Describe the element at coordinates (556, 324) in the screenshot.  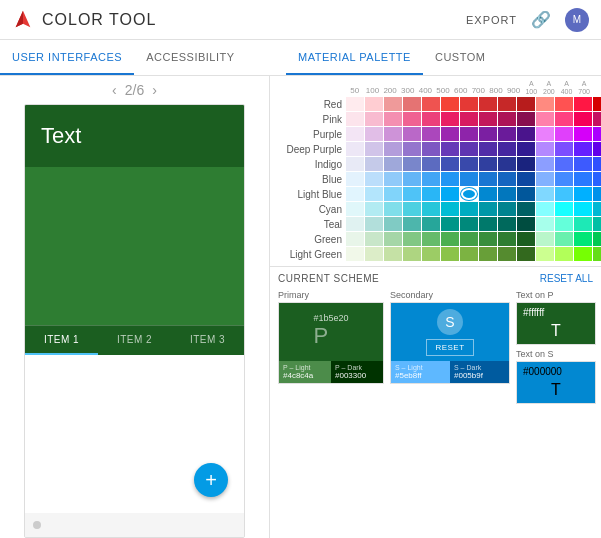
I see `text-on-primary-swatch: #ffffff T` at that location.